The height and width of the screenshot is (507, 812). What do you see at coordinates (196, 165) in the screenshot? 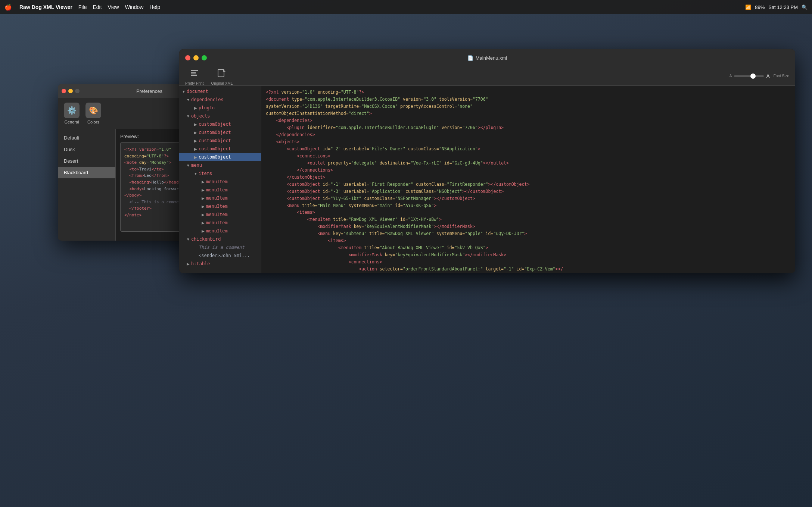
I see `tree-label: menu` at bounding box center [196, 165].